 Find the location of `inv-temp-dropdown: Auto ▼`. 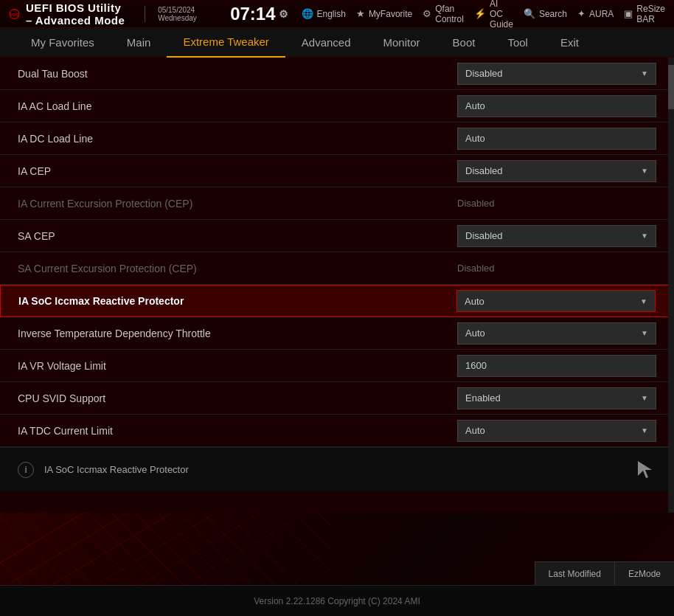

inv-temp-dropdown: Auto ▼ is located at coordinates (557, 333).